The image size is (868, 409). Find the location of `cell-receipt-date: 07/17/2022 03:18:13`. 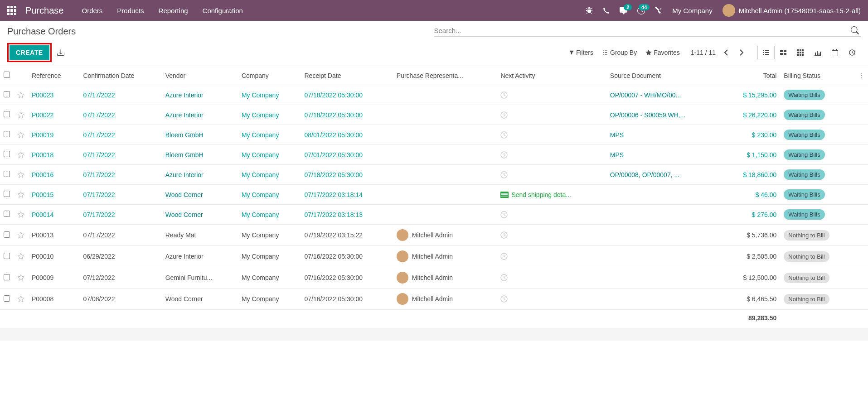

cell-receipt-date: 07/17/2022 03:18:13 is located at coordinates (347, 215).